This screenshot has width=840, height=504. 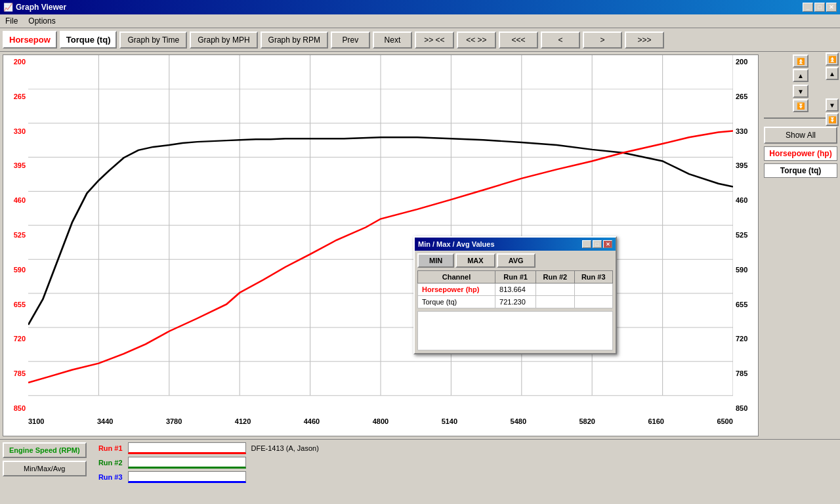 What do you see at coordinates (187, 477) in the screenshot?
I see `run3-color-box` at bounding box center [187, 477].